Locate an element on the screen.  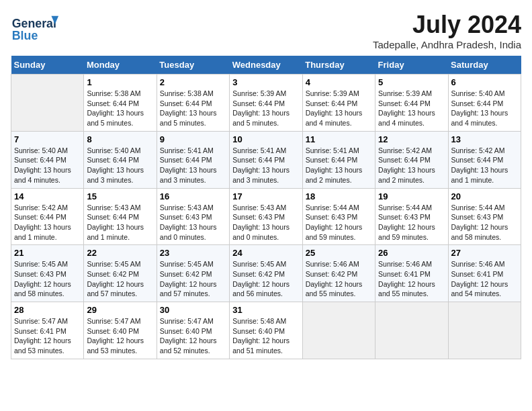
header: General Blue July 2024 Tadepalle, Andhra… is located at coordinates (266, 31).